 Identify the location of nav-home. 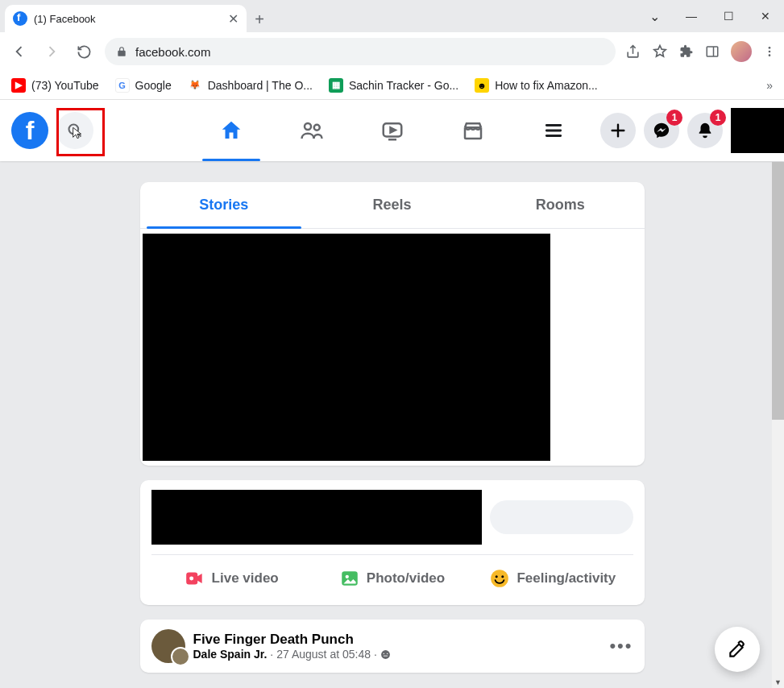
(231, 131).